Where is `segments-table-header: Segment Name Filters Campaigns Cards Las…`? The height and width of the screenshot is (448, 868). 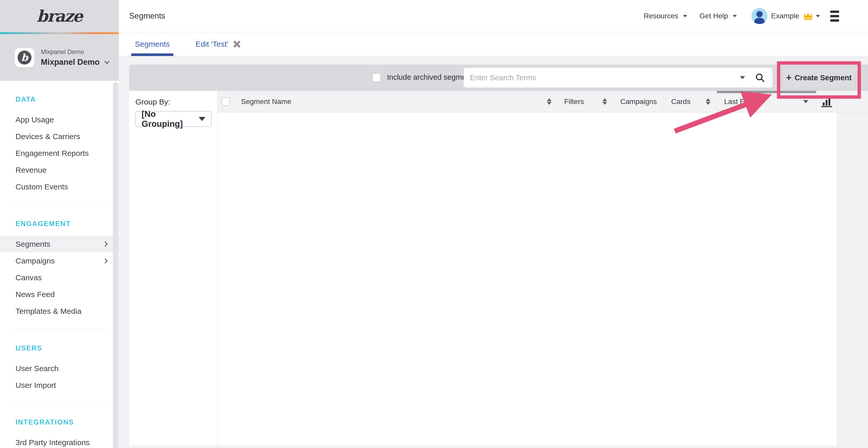
segments-table-header: Segment Name Filters Campaigns Cards Las… is located at coordinates (543, 102).